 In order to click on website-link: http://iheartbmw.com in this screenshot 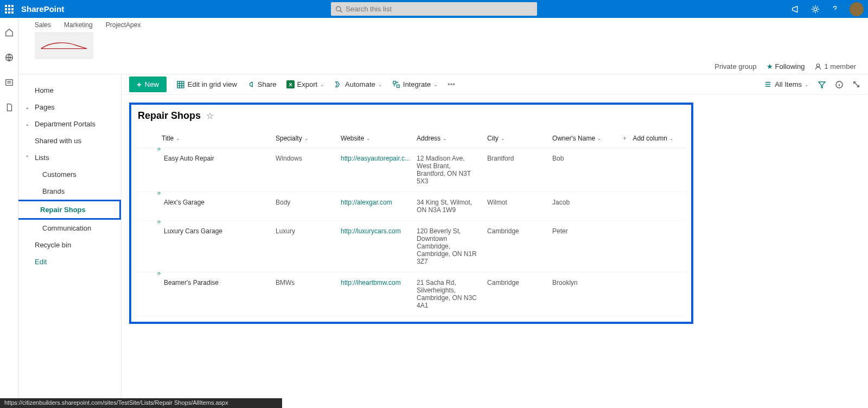, I will do `click(371, 283)`.